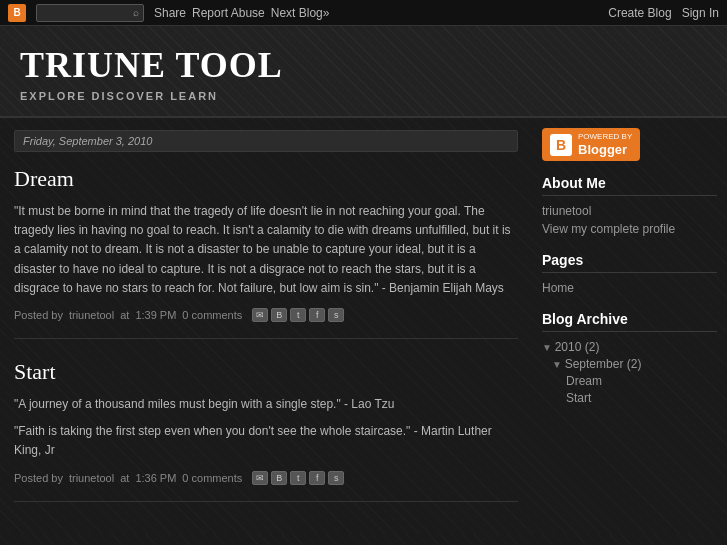 This screenshot has height=545, width=727. What do you see at coordinates (266, 141) in the screenshot?
I see `post-date-header: Friday, September 3, 2010` at bounding box center [266, 141].